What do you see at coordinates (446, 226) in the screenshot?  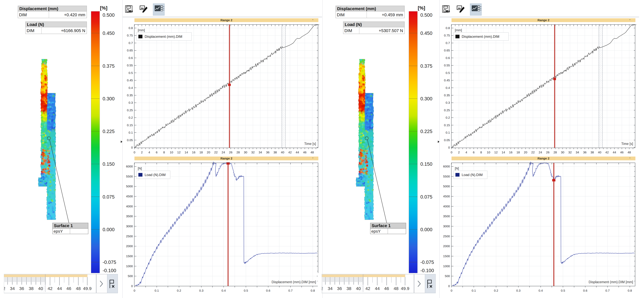 I see `svg-text: 3000` at bounding box center [446, 226].